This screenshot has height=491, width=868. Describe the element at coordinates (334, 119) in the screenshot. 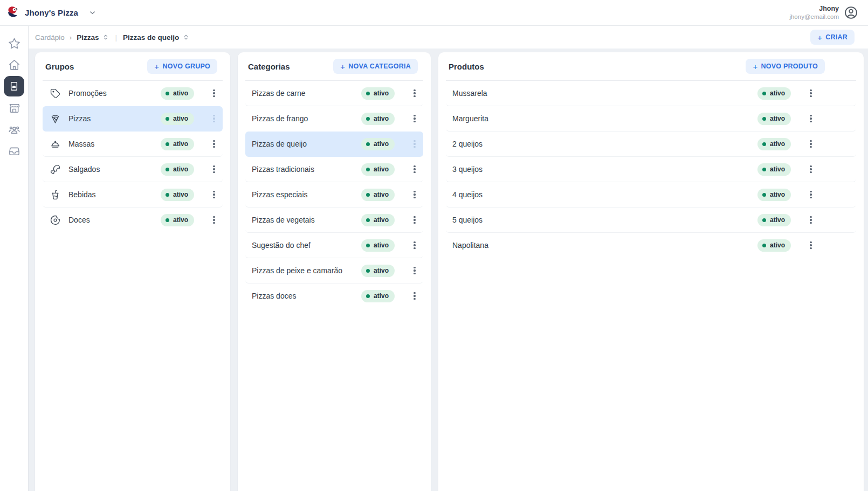

I see `categoria-row: Pizzas de frangoativo` at that location.